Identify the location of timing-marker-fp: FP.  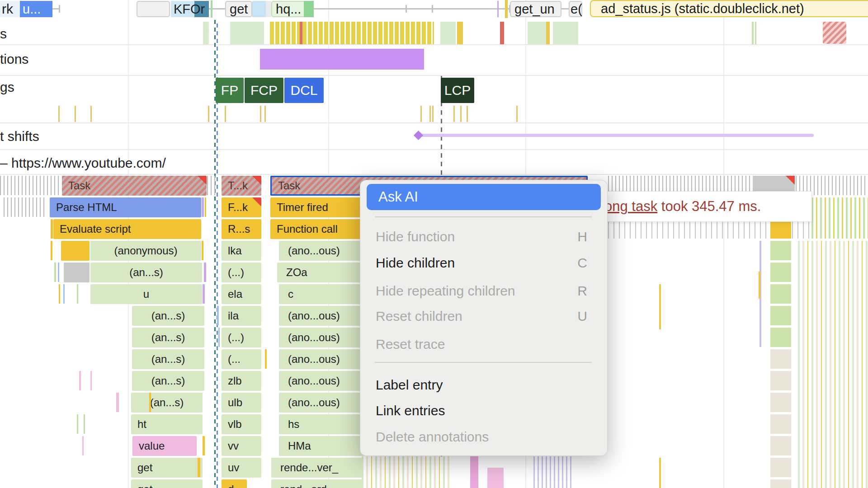
(230, 90).